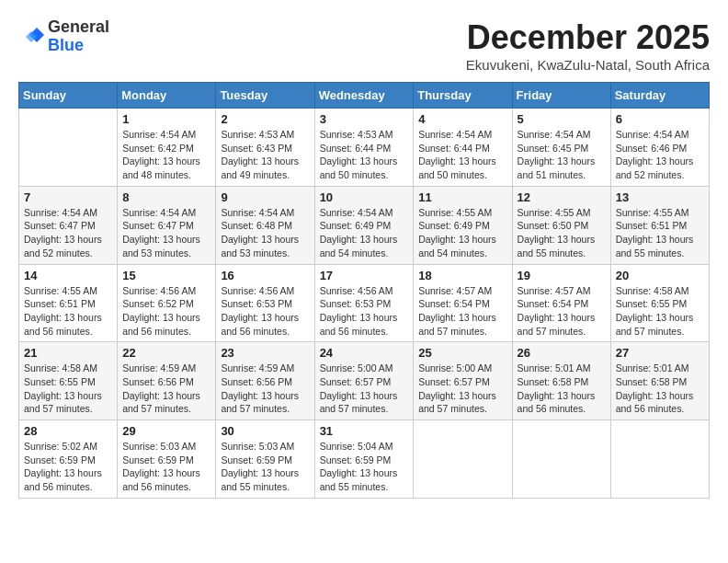 The width and height of the screenshot is (728, 563). Describe the element at coordinates (79, 27) in the screenshot. I see `logo-general: General` at that location.